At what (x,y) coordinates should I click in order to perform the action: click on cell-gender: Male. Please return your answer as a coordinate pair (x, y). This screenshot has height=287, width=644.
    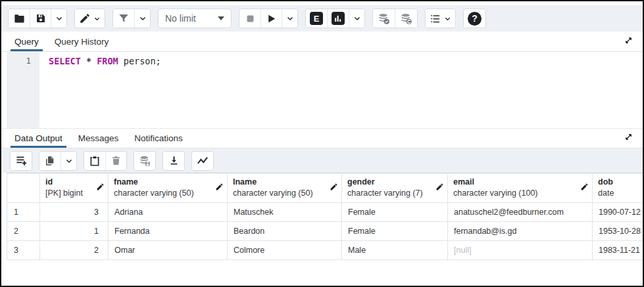
    Looking at the image, I should click on (395, 251).